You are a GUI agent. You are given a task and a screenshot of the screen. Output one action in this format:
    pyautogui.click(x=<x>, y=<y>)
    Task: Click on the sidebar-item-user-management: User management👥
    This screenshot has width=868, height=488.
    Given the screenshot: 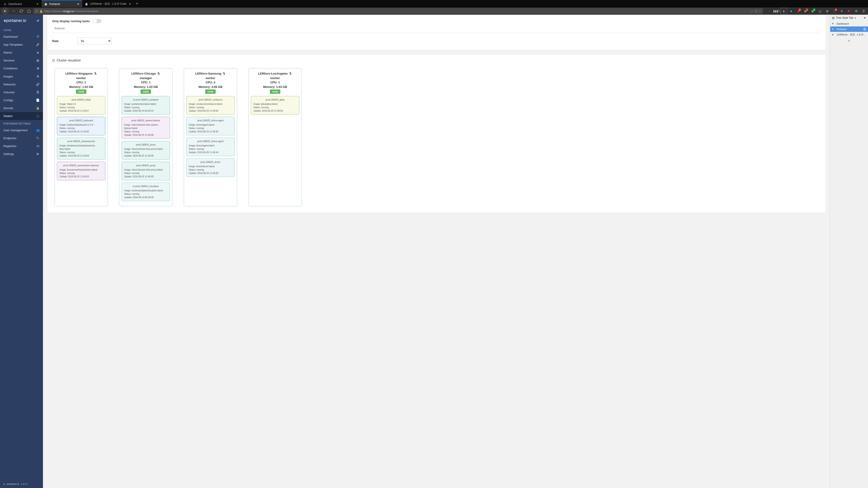 What is the action you would take?
    pyautogui.click(x=22, y=130)
    